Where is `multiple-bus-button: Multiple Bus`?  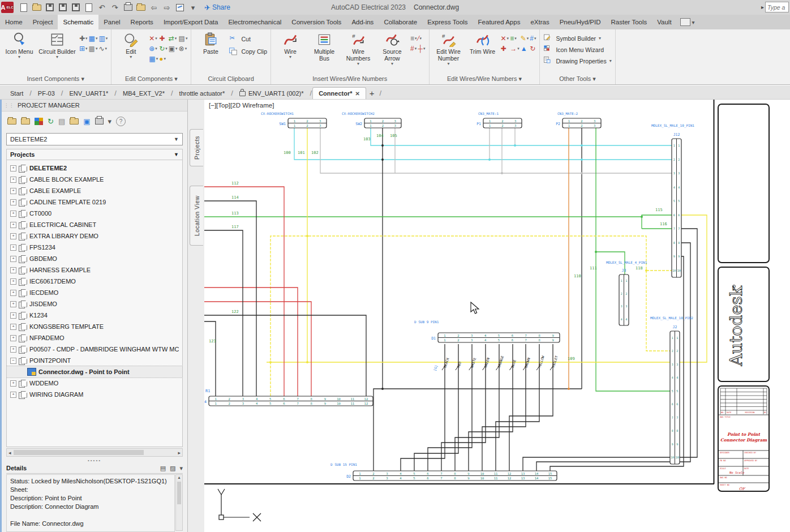 multiple-bus-button: Multiple Bus is located at coordinates (324, 46).